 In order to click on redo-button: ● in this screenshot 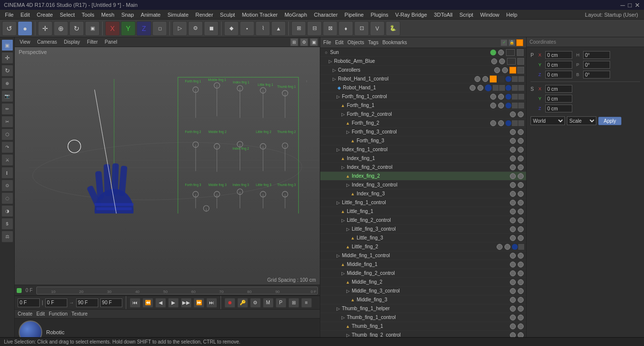, I will do `click(25, 28)`.